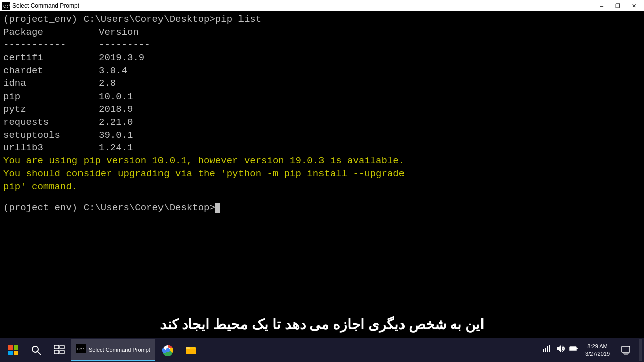  I want to click on search-button, so click(36, 350).